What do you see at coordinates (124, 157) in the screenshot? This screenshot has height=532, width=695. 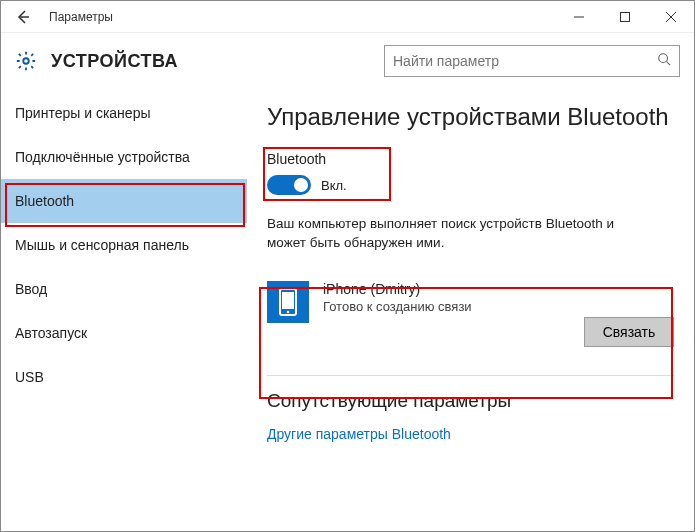 I see `sidebar-item-connected-devices: Подключённые устройства` at bounding box center [124, 157].